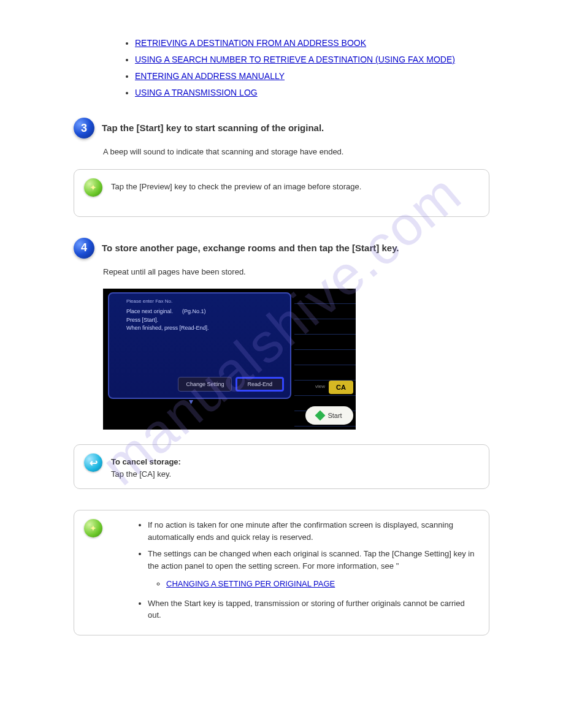 Image resolution: width=563 pixels, height=728 pixels. Describe the element at coordinates (335, 415) in the screenshot. I see `start-label: Start` at that location.